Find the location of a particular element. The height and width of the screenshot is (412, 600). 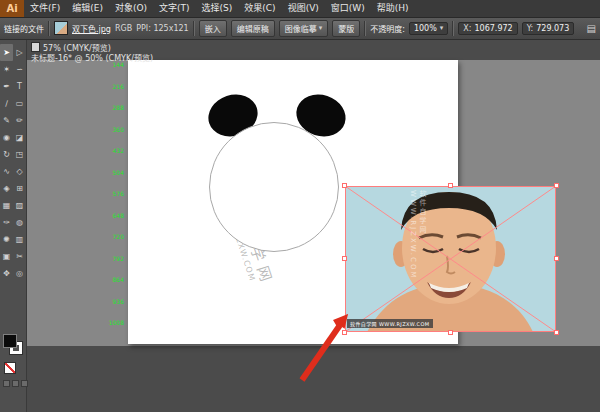

eyedropper-tool: ✑ is located at coordinates (6, 222).